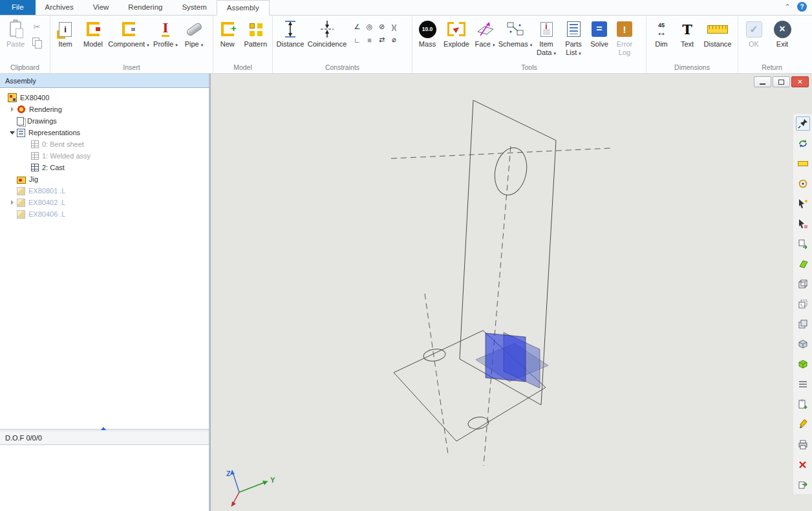 The image size is (812, 511). I want to click on tab-assembly: Assembly, so click(243, 8).